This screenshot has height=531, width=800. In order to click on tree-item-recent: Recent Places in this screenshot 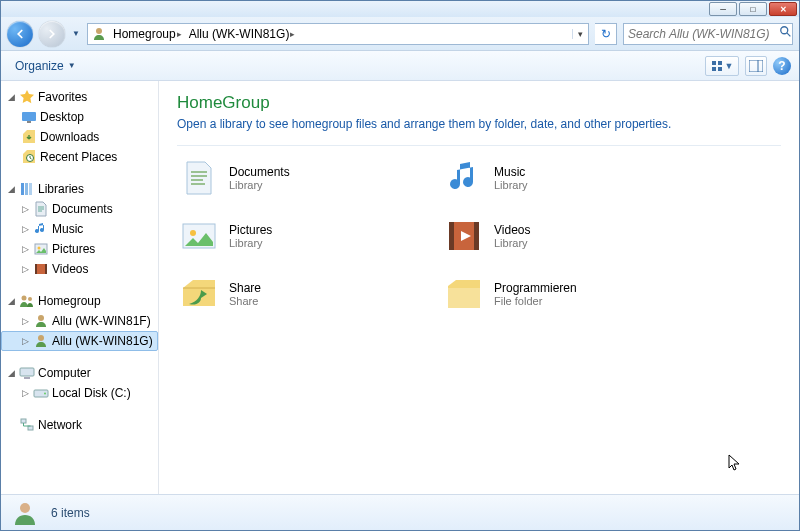, I will do `click(80, 157)`.